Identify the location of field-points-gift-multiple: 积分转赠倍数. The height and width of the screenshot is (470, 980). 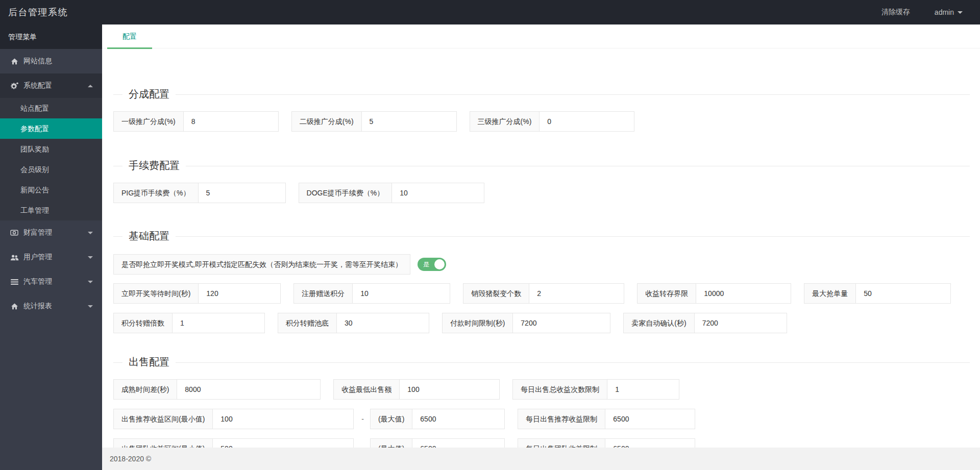
(189, 323).